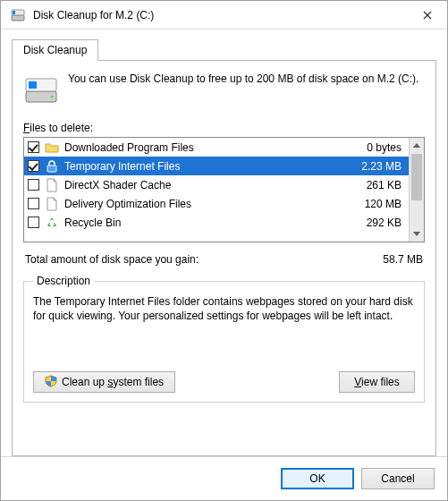  Describe the element at coordinates (224, 128) in the screenshot. I see `files-to-delete-label: Files to delete:` at that location.